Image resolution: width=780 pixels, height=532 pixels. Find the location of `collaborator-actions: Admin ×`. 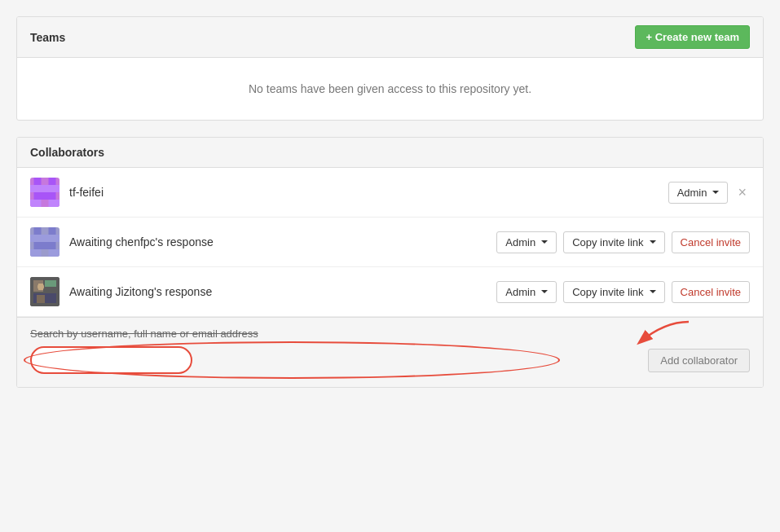

collaborator-actions: Admin × is located at coordinates (709, 192).